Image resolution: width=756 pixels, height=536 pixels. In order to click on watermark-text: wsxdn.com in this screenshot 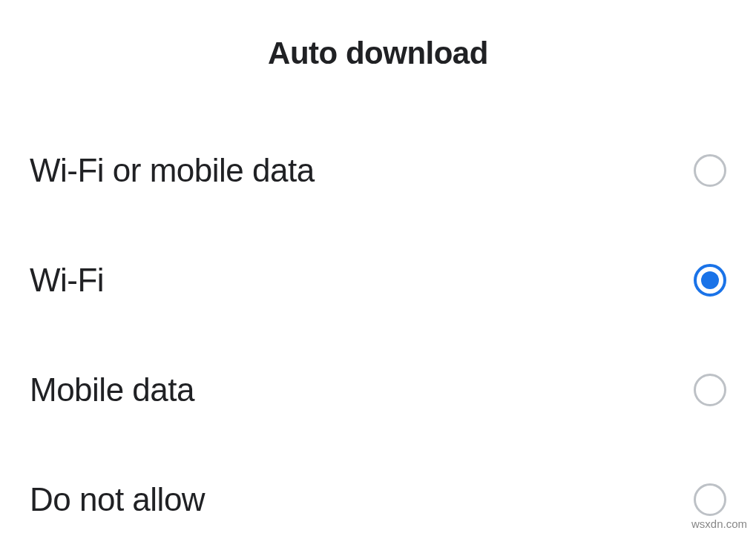, I will do `click(720, 523)`.